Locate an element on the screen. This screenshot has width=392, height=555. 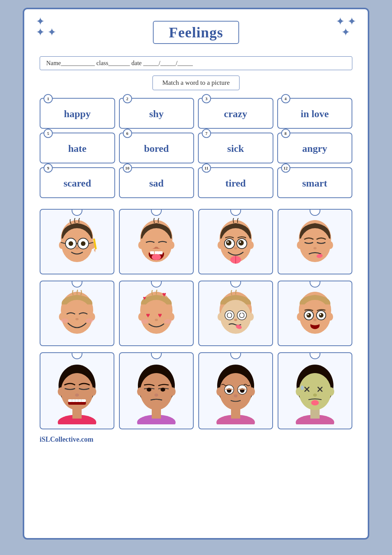
word-number-1: 1 is located at coordinates (48, 99).